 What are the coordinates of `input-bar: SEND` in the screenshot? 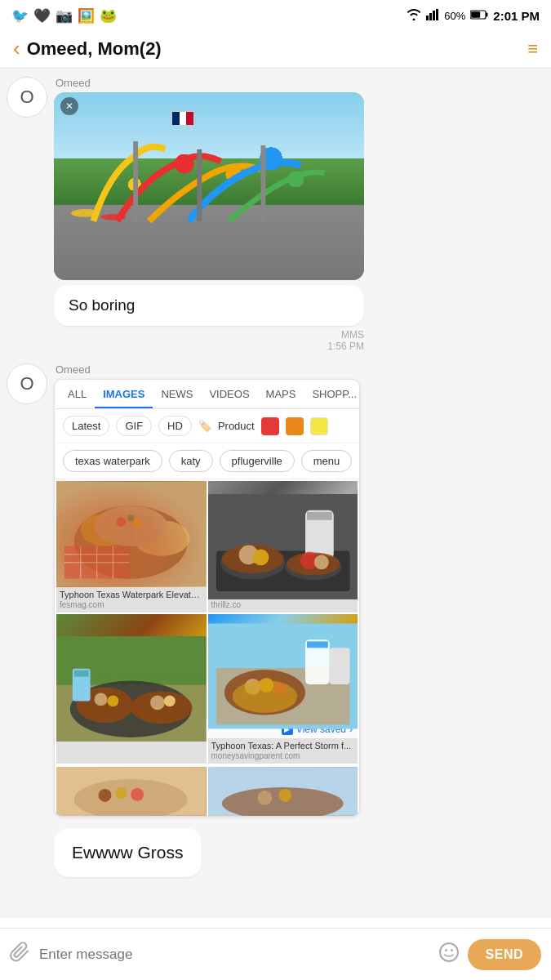 It's located at (276, 954).